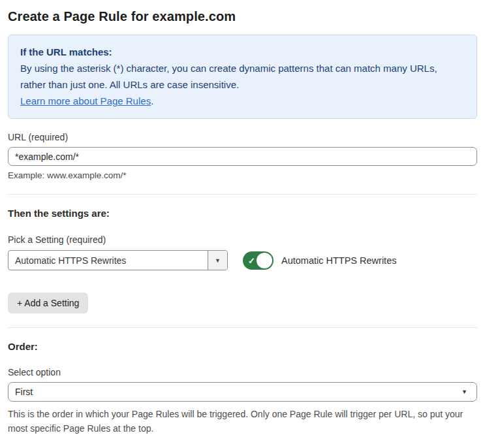  What do you see at coordinates (243, 260) in the screenshot?
I see `setting-row: Automatic HTTPS Rewrites ▼ ✓ Automatic H…` at bounding box center [243, 260].